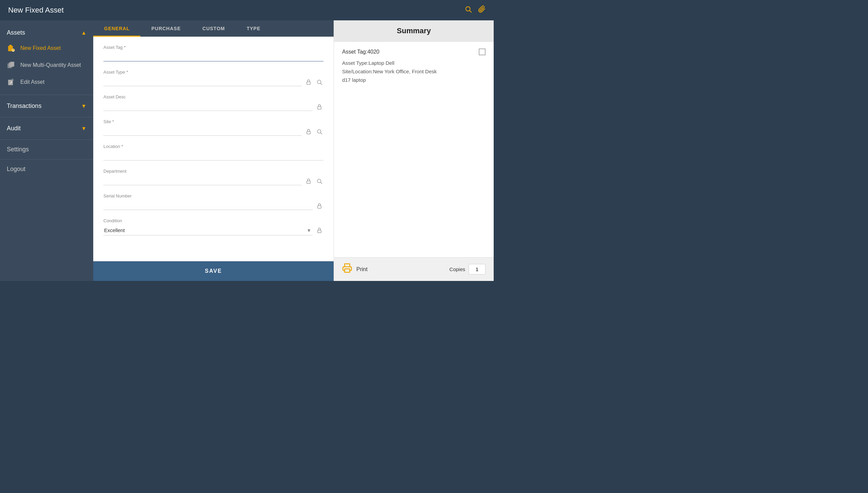  Describe the element at coordinates (319, 206) in the screenshot. I see `serial-number-lock-icon` at that location.